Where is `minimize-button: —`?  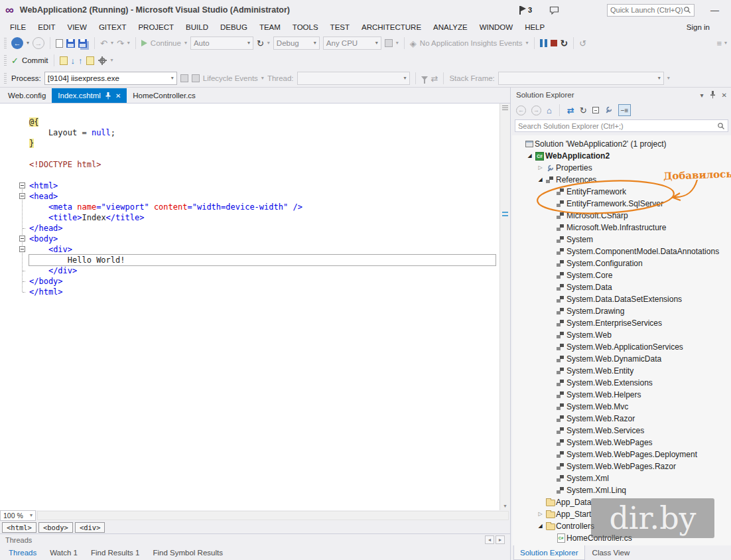
minimize-button: — is located at coordinates (715, 11).